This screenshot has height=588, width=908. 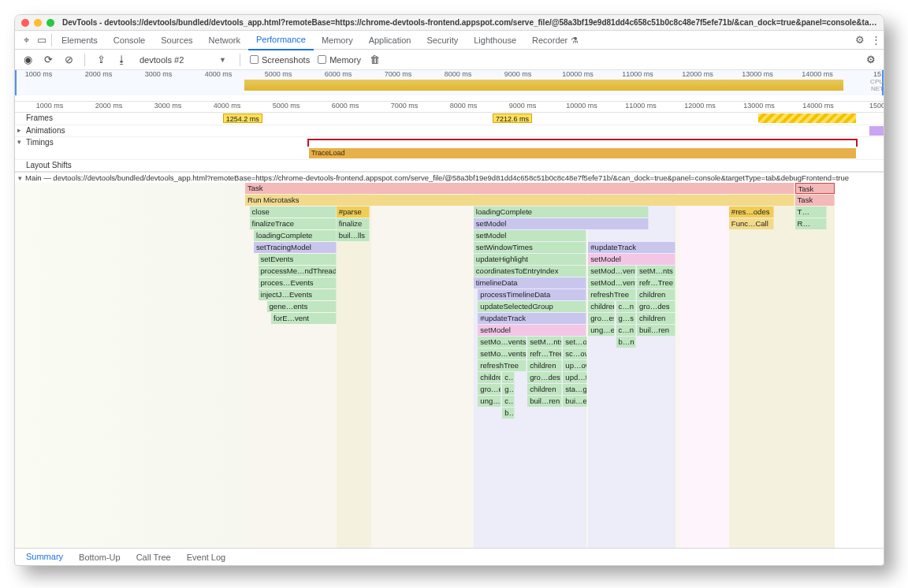 What do you see at coordinates (295, 247) in the screenshot?
I see `flame-bar: setTracingModel` at bounding box center [295, 247].